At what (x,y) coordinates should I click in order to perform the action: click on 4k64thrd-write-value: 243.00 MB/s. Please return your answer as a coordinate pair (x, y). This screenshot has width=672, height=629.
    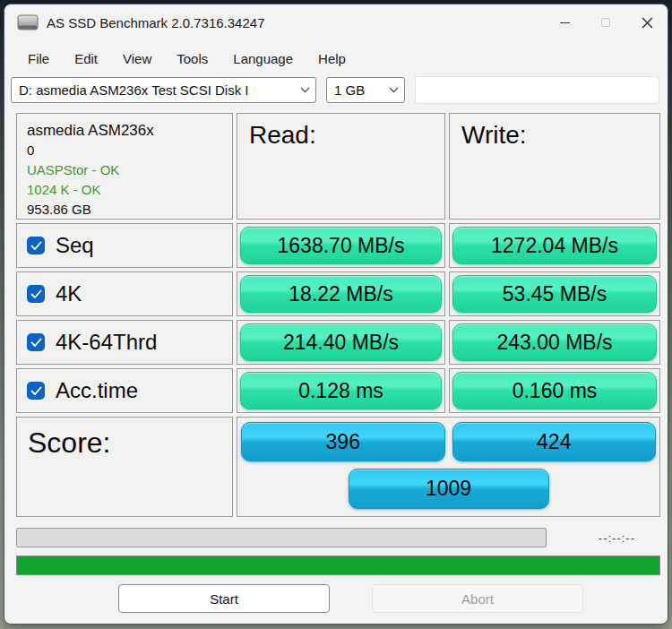
    Looking at the image, I should click on (555, 342).